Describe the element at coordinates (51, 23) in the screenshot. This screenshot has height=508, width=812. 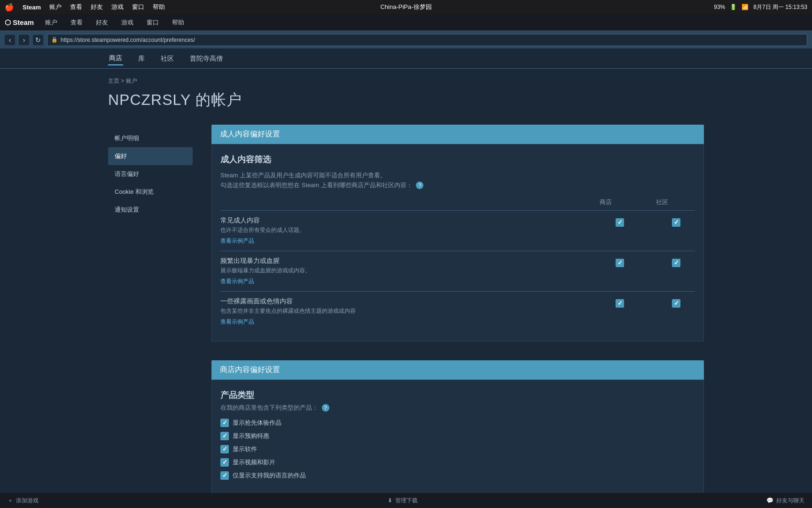
I see `steam-nav-account: 账户` at that location.